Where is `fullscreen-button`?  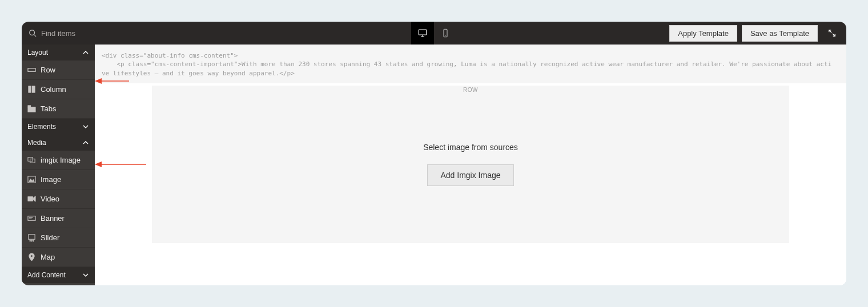
fullscreen-button is located at coordinates (832, 33).